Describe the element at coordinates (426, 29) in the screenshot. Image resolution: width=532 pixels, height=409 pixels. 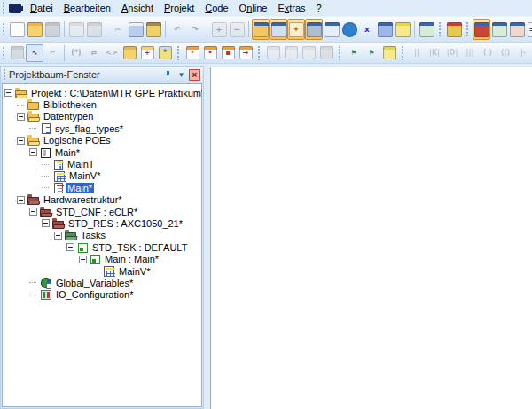
I see `help-window-icon` at that location.